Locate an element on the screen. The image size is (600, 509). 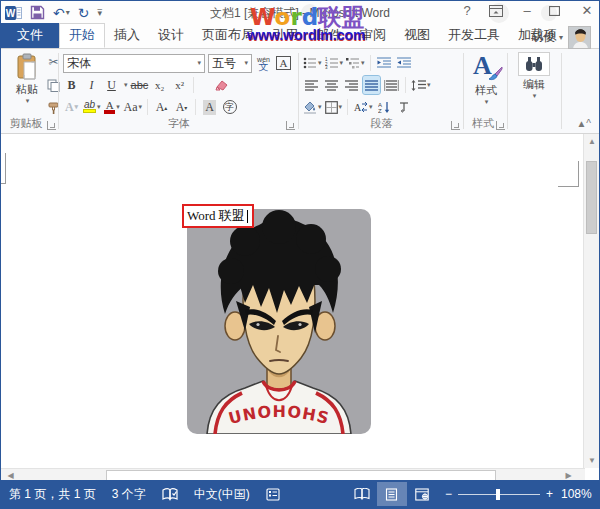
overlay-text: Word 联盟 is located at coordinates (216, 216).